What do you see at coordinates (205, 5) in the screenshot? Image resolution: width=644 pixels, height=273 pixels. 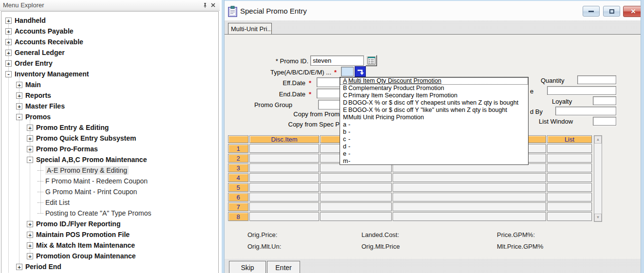 I see `pin-icon` at bounding box center [205, 5].